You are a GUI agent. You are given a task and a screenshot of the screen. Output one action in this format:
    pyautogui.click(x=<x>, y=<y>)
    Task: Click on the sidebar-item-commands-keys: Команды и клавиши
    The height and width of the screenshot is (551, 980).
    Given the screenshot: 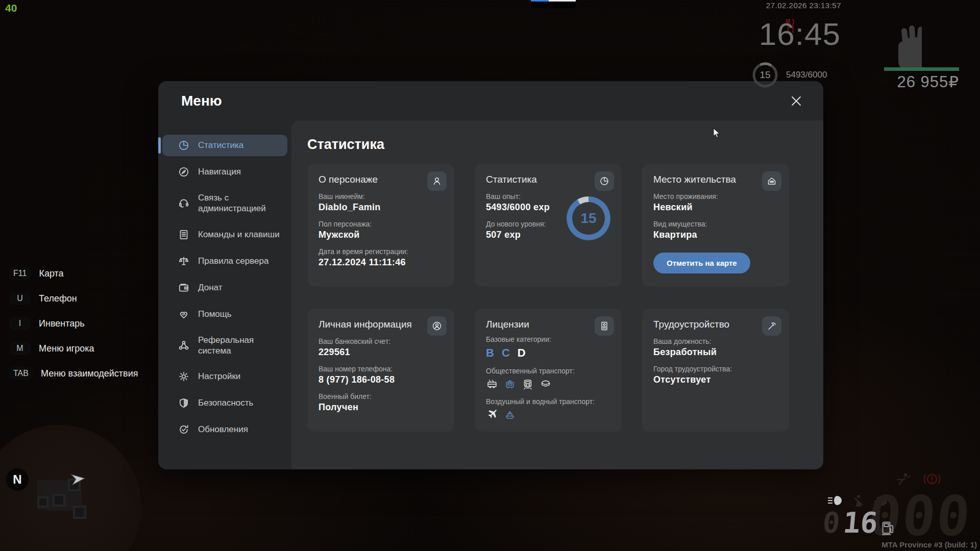 What is the action you would take?
    pyautogui.click(x=225, y=235)
    